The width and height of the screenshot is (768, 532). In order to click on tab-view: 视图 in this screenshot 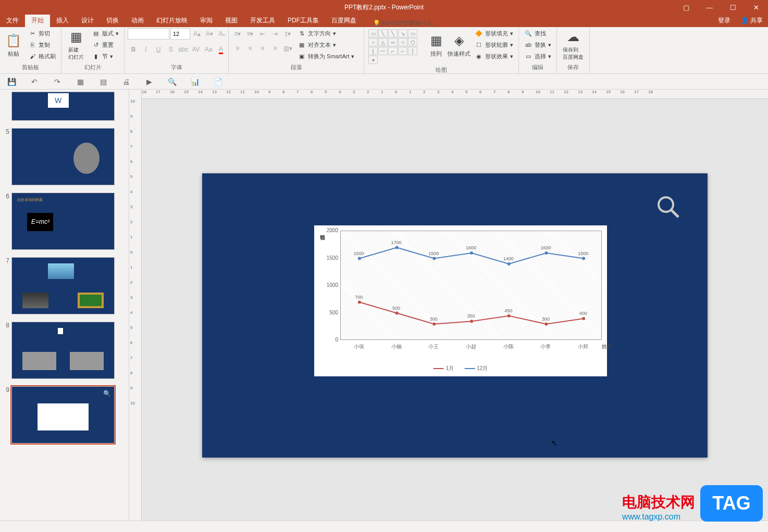, I will do `click(231, 21)`.